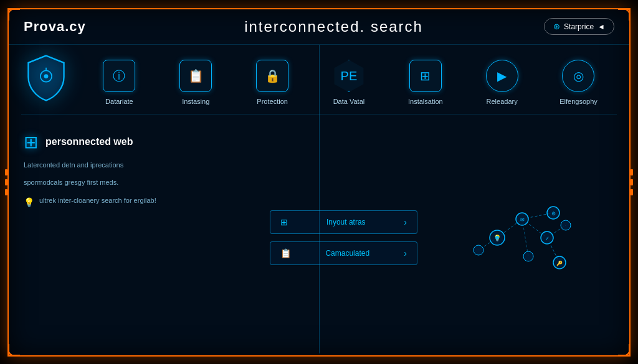 The image size is (638, 364). Describe the element at coordinates (74, 27) in the screenshot. I see `logo: Prova.cy` at that location.